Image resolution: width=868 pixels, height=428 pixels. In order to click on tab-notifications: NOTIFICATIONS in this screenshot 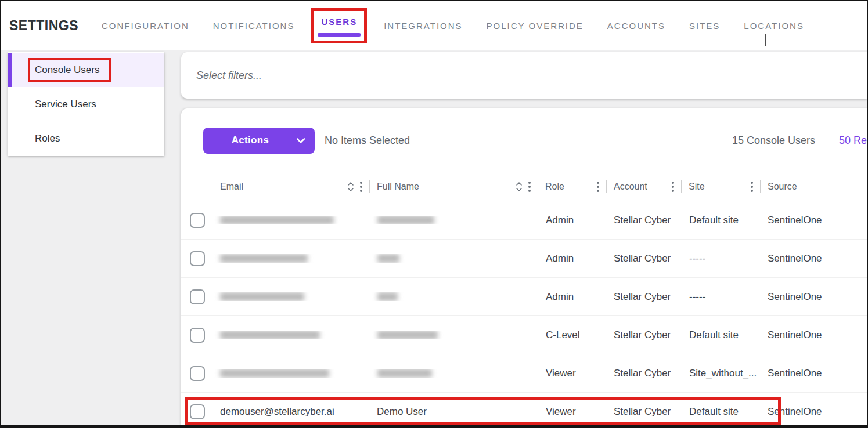, I will do `click(254, 26)`.